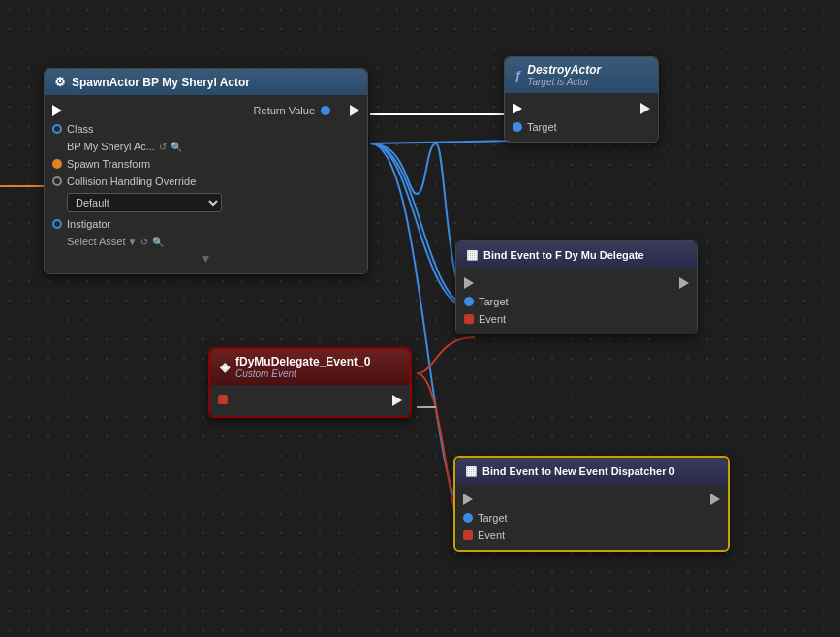 This screenshot has width=840, height=637. I want to click on destroy-target-label: Target, so click(543, 127).